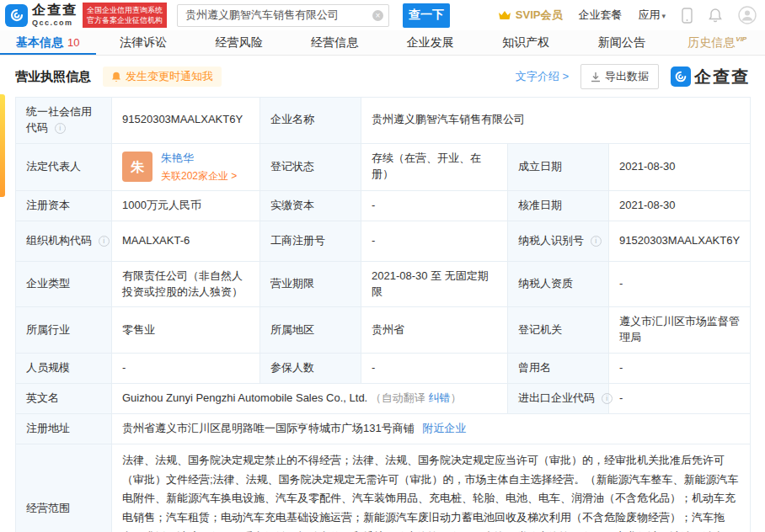 The image size is (765, 532). I want to click on basic-info-count: 10, so click(73, 42).